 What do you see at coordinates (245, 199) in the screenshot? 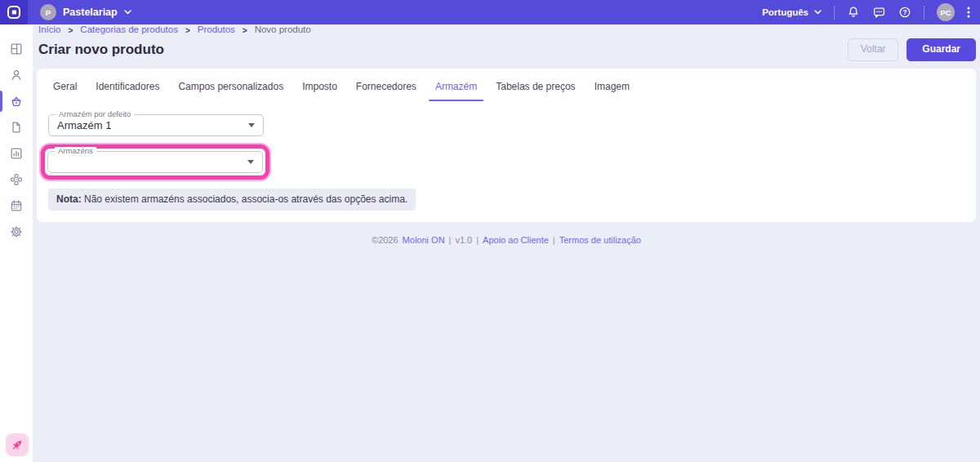
I see `note-text: Não existem armazéns associados, associa…` at bounding box center [245, 199].